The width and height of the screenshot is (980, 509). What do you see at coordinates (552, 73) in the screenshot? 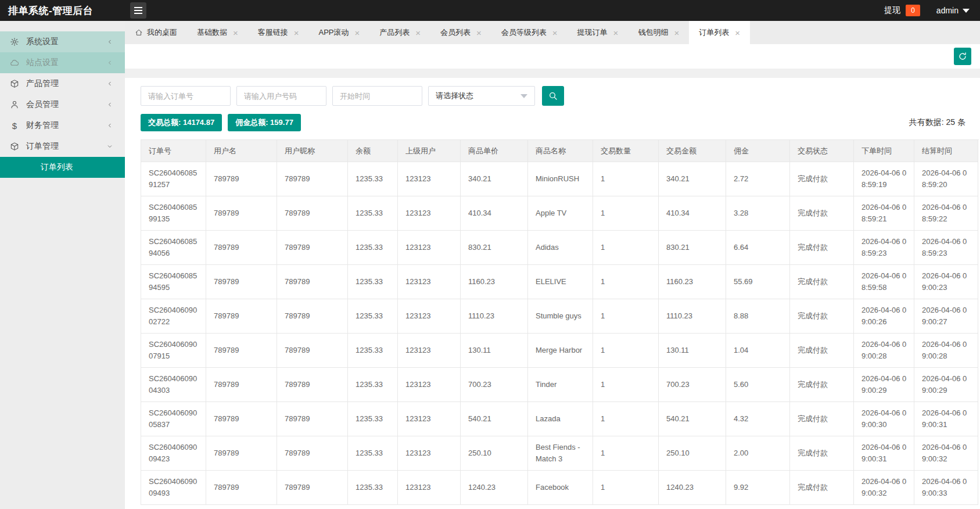
I see `spacer` at bounding box center [552, 73].